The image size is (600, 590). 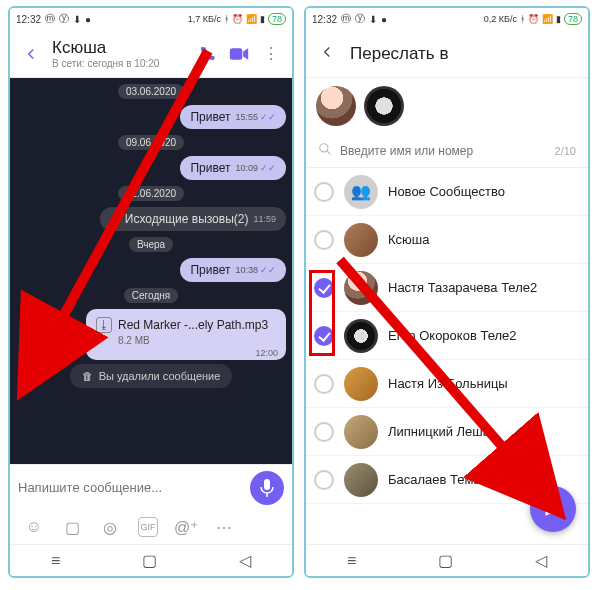 What do you see at coordinates (447, 54) in the screenshot?
I see `forward-header: Переслать в` at bounding box center [447, 54].